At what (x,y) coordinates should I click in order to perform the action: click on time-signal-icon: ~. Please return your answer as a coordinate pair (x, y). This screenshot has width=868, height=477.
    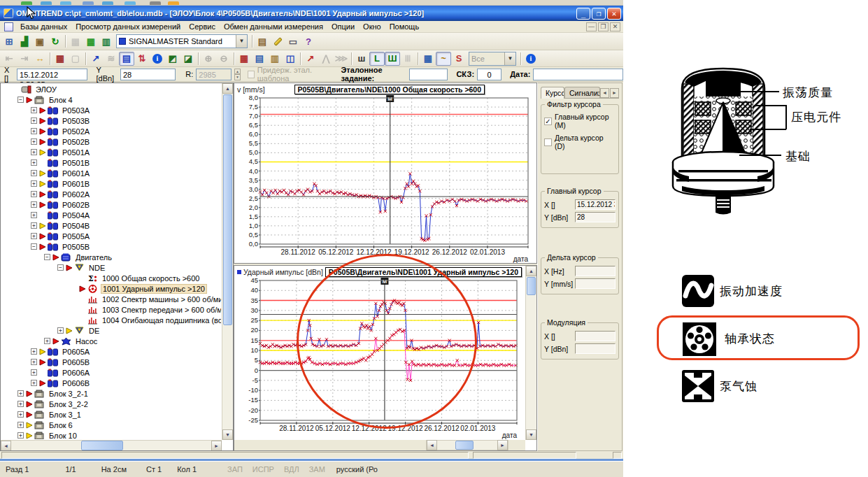
    Looking at the image, I should click on (443, 59).